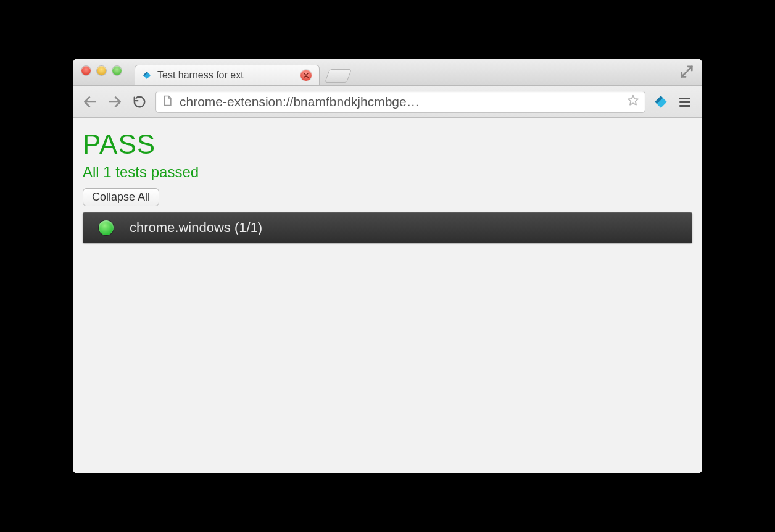  What do you see at coordinates (121, 197) in the screenshot?
I see `collapse-all-button: Collapse All` at bounding box center [121, 197].